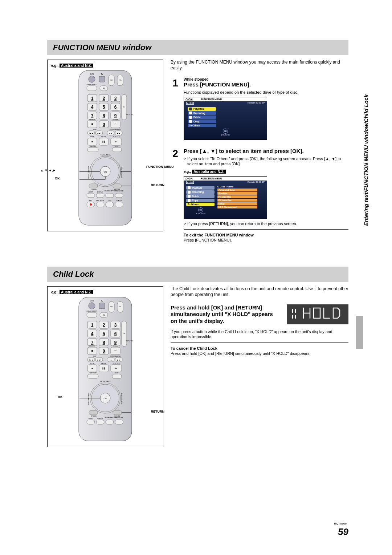  Describe the element at coordinates (189, 179) in the screenshot. I see `diga-logo-2: DIGA` at that location.